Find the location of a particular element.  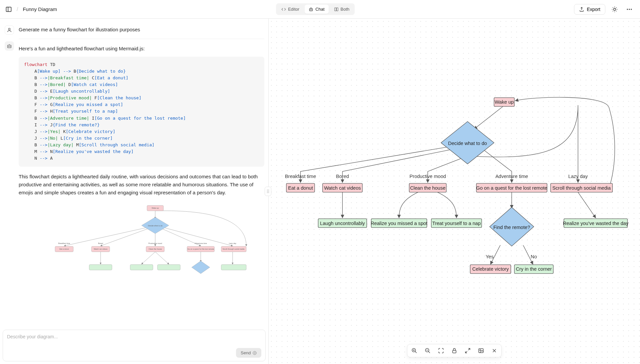

zoom-out-button is located at coordinates (428, 351).